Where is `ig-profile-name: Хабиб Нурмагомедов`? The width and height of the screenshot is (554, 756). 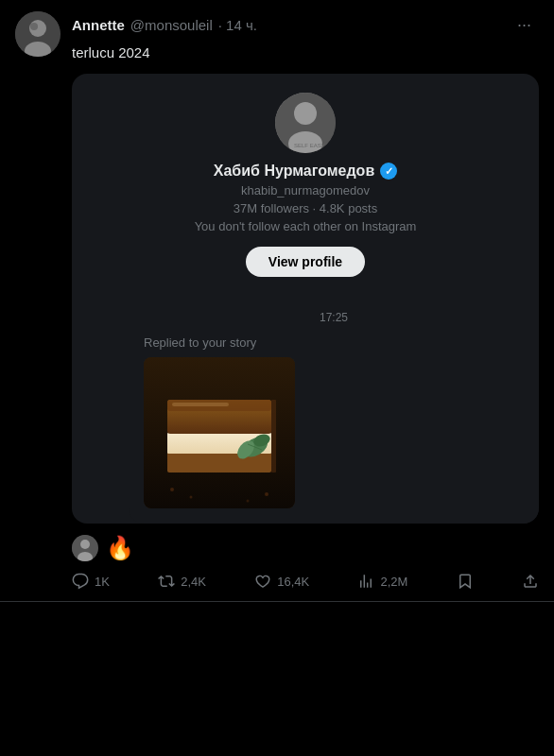 ig-profile-name: Хабиб Нурмагомедов is located at coordinates (294, 171).